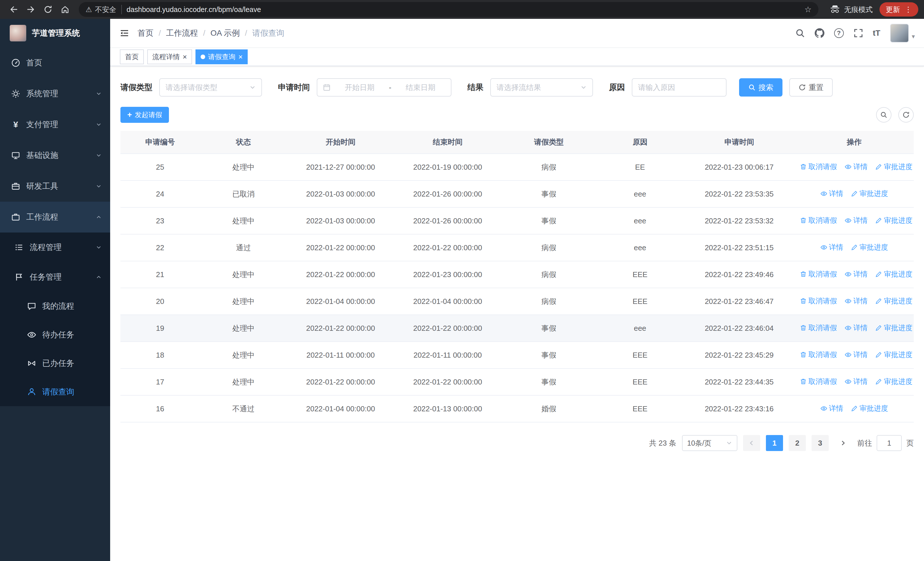  Describe the element at coordinates (899, 9) in the screenshot. I see `browser-update-menu-button: 更新 ⋮` at that location.